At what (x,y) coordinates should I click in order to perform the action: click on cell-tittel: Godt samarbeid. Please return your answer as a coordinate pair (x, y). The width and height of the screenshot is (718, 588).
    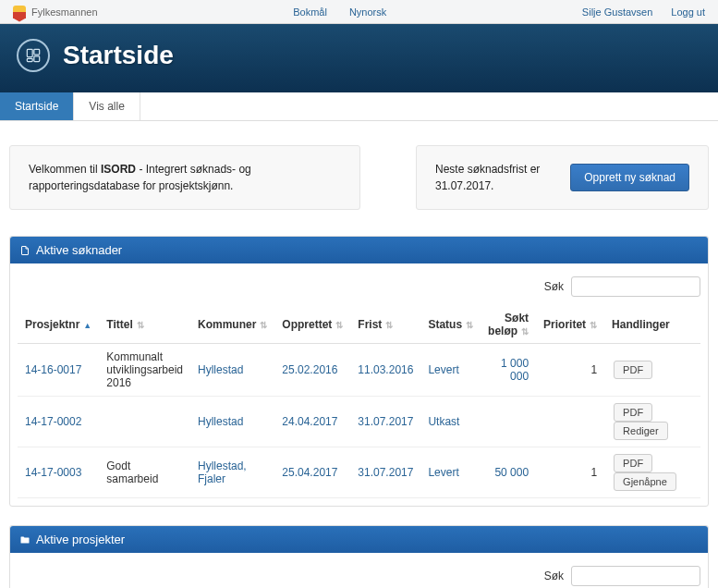
    Looking at the image, I should click on (144, 473).